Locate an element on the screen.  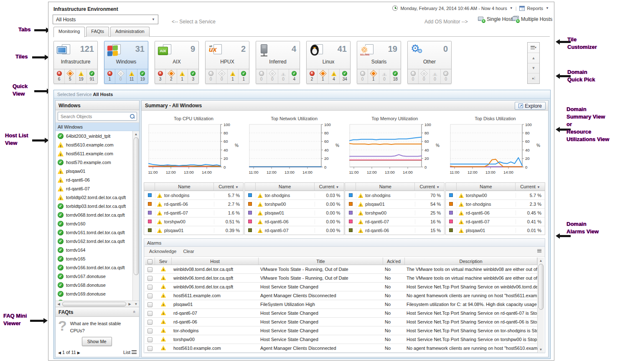
host-list-item: torrdv166.torrd.del.tor.ca.qsft is located at coordinates (94, 267).